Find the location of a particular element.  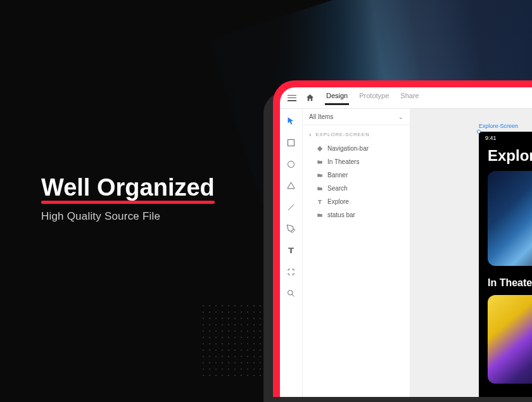

select-tool-icon is located at coordinates (291, 121).